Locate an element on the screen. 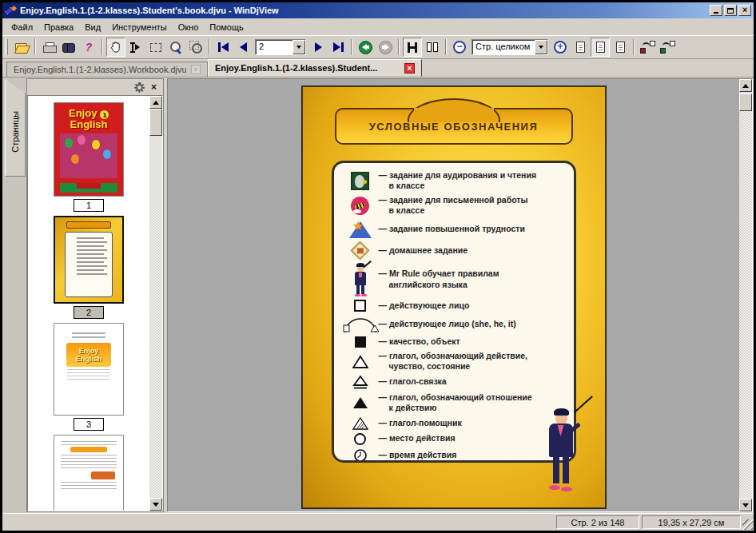 The height and width of the screenshot is (533, 756). tab-students-book: Enjoy.English.1.(1-2.klasses).Student...… is located at coordinates (315, 68).